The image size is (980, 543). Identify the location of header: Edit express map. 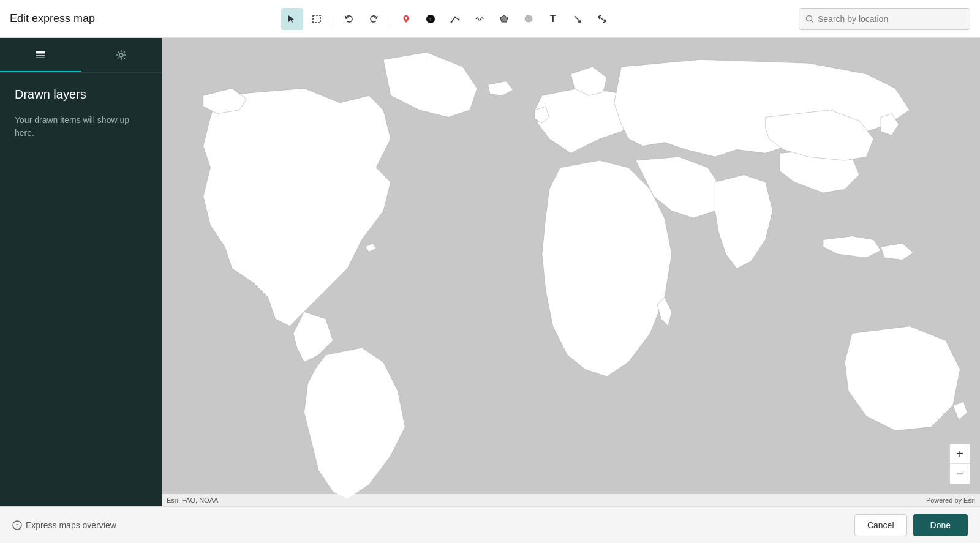
(490, 19).